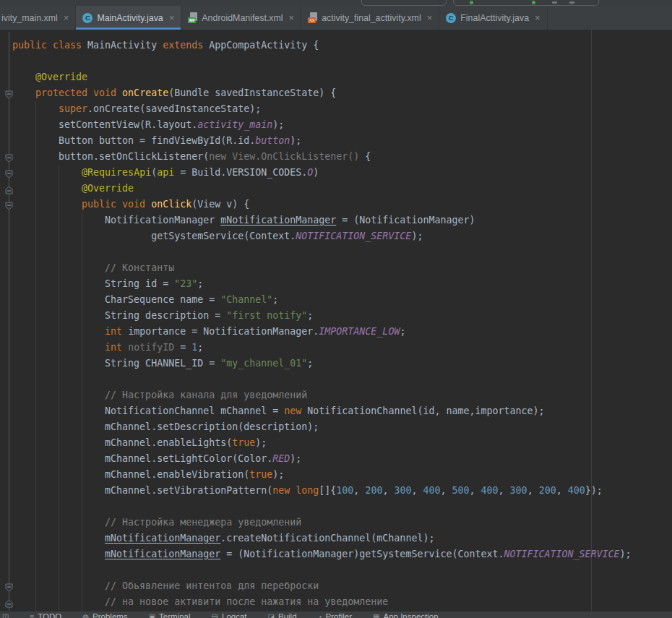  I want to click on editor-tab-finalacttivity-java: CFinalActtivity.java×, so click(493, 17).